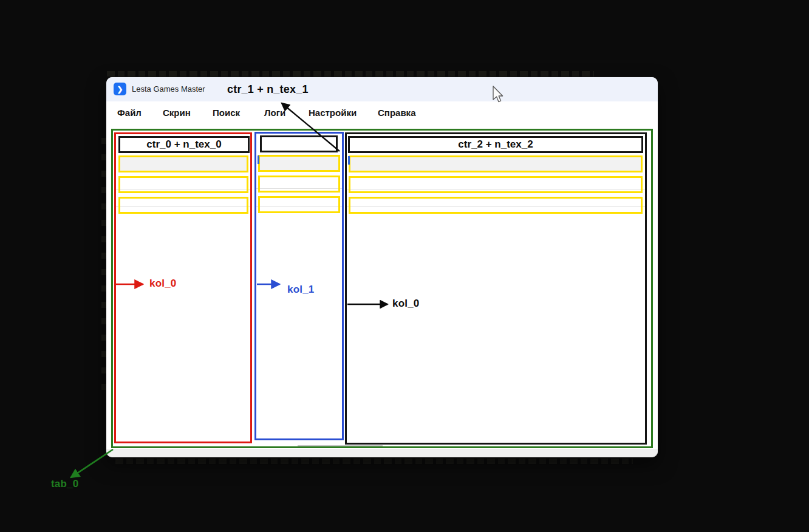 Image resolution: width=809 pixels, height=532 pixels. Describe the element at coordinates (120, 89) in the screenshot. I see `app-logo-icon: ❯` at that location.